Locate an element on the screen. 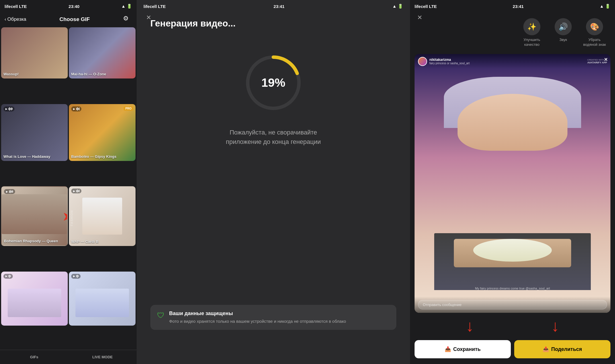 The width and height of the screenshot is (615, 364). play-icon-5: ▶ is located at coordinates (6, 276).